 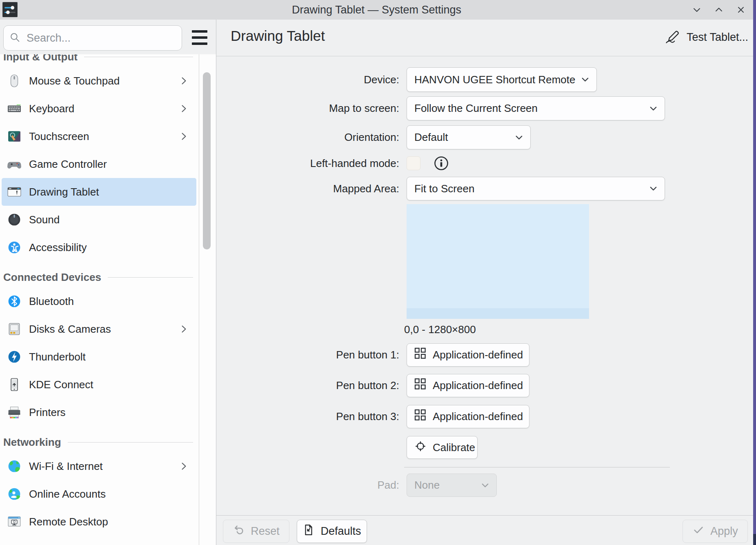 I want to click on calibrate-button: Calibrate, so click(x=442, y=447).